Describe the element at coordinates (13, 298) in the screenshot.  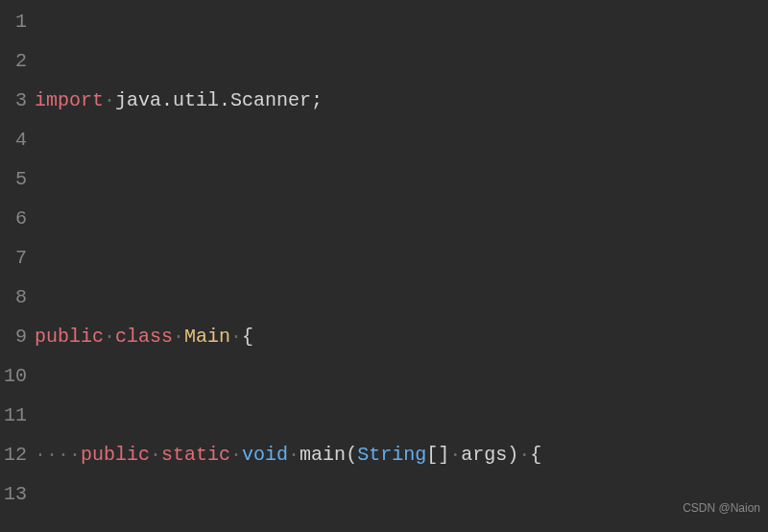
I see `line-number: 8` at that location.